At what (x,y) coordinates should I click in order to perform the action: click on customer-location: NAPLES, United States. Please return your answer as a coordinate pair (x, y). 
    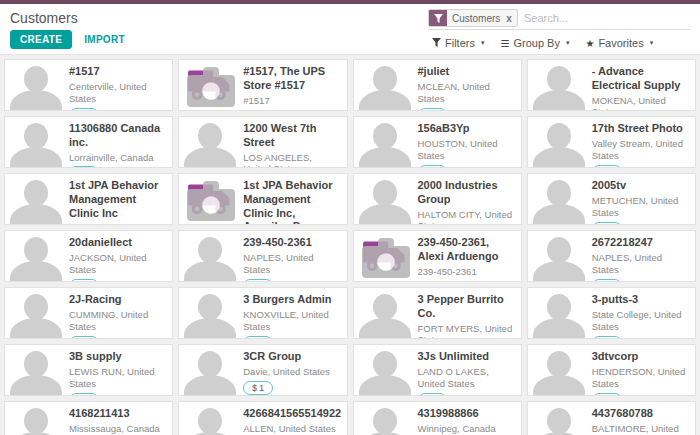
    Looking at the image, I should click on (466, 280).